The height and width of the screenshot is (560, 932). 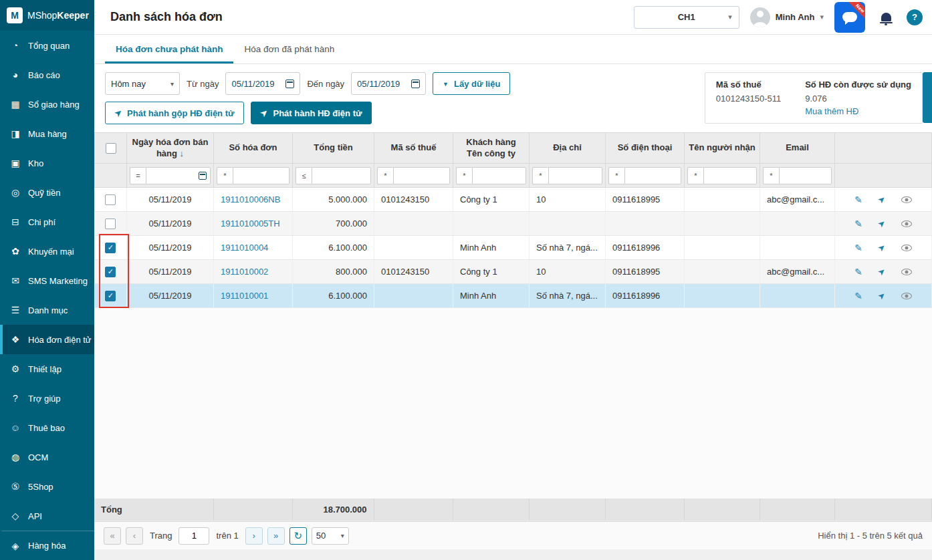 What do you see at coordinates (47, 545) in the screenshot?
I see `sidebar-item-hang-hoa: ◈Hàng hóa` at bounding box center [47, 545].